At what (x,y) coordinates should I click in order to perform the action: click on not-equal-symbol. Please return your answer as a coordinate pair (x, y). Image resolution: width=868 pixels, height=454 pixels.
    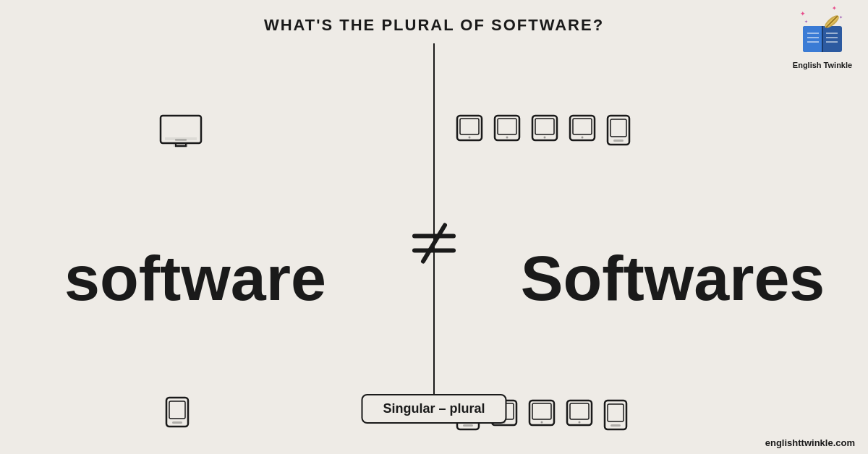
    Looking at the image, I should click on (434, 247).